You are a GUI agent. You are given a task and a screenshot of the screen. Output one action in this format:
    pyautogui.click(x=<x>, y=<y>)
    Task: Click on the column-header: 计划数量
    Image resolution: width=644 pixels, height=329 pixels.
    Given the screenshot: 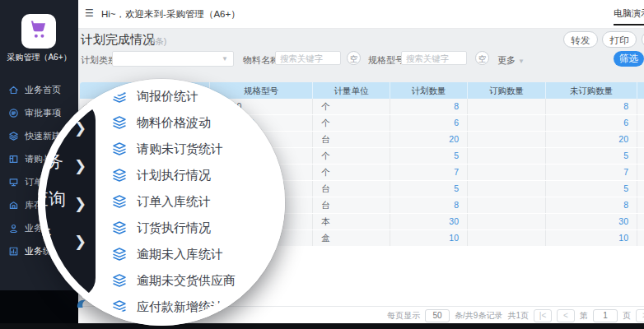 What is the action you would take?
    pyautogui.click(x=429, y=90)
    